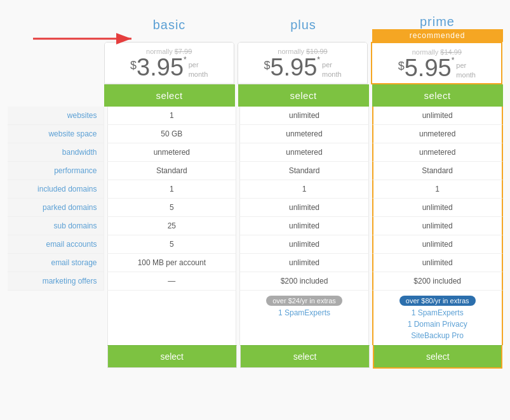  What do you see at coordinates (172, 189) in the screenshot?
I see `feature-val-4-0: 1` at bounding box center [172, 189].